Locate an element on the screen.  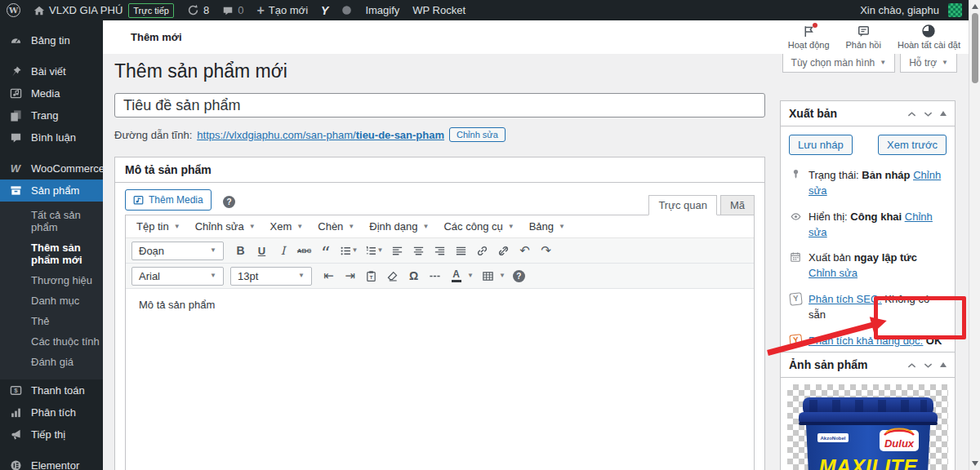
save-draft-button: Lưu nháp is located at coordinates (821, 145).